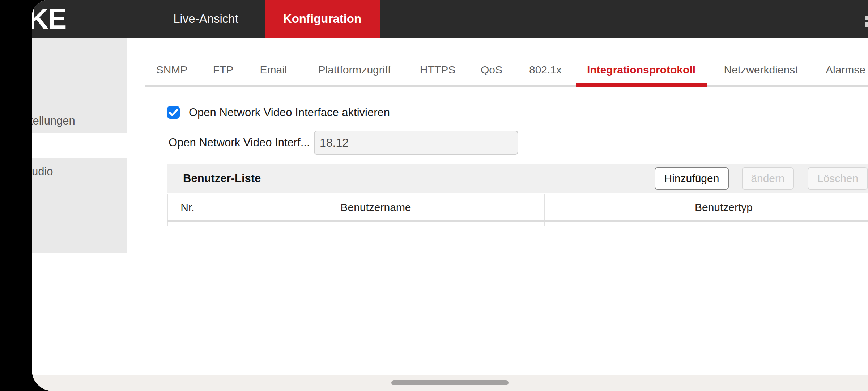  Describe the element at coordinates (206, 19) in the screenshot. I see `tab-live-ansicht: Live-Ansicht` at that location.